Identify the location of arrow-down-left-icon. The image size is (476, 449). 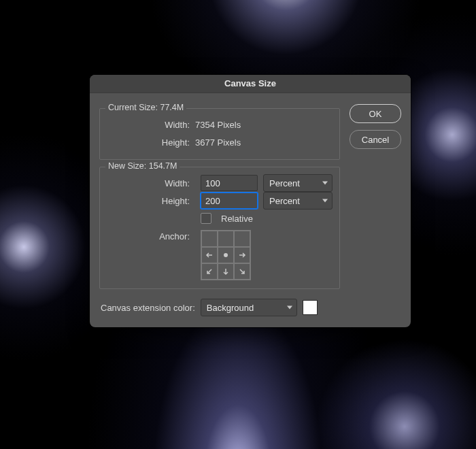
(209, 271).